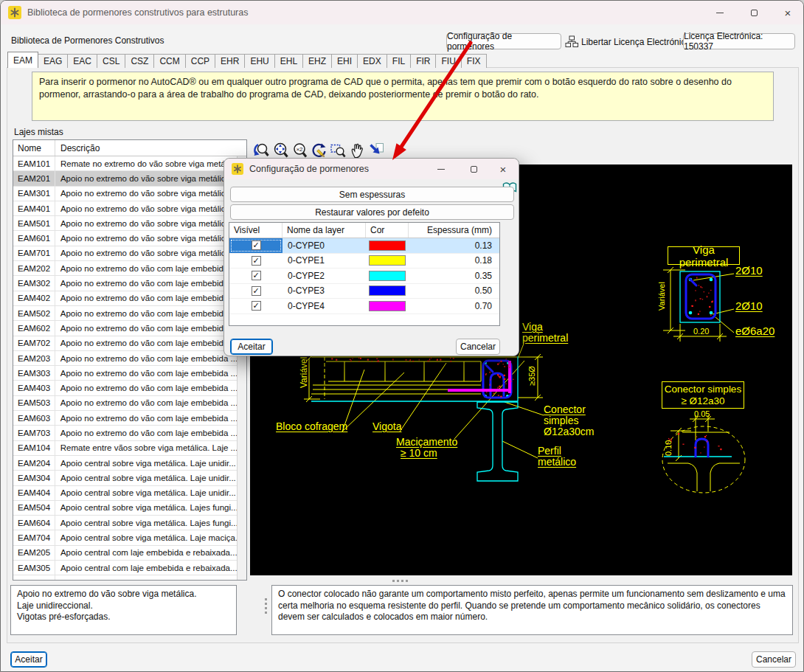 This screenshot has width=804, height=672. Describe the element at coordinates (364, 246) in the screenshot. I see `layer-row: ✓0-CYPE00.13` at that location.